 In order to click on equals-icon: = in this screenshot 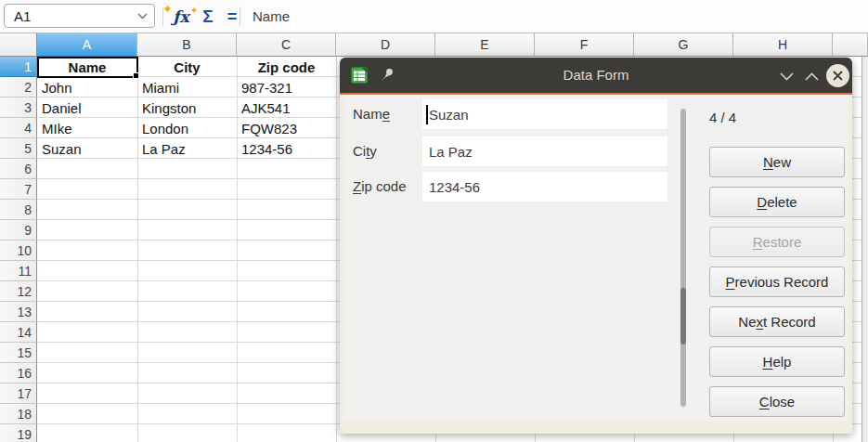, I will do `click(232, 17)`.